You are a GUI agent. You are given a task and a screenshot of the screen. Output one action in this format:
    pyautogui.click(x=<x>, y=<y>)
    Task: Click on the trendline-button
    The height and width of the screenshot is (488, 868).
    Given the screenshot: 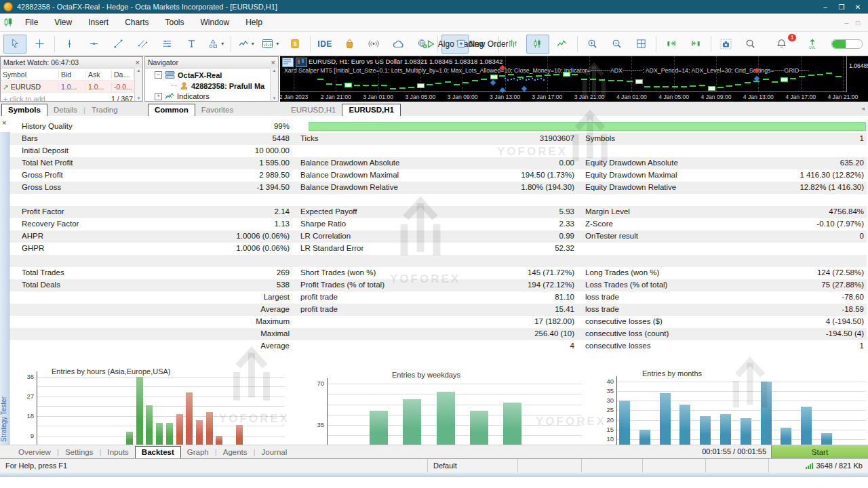 What is the action you would take?
    pyautogui.click(x=118, y=44)
    